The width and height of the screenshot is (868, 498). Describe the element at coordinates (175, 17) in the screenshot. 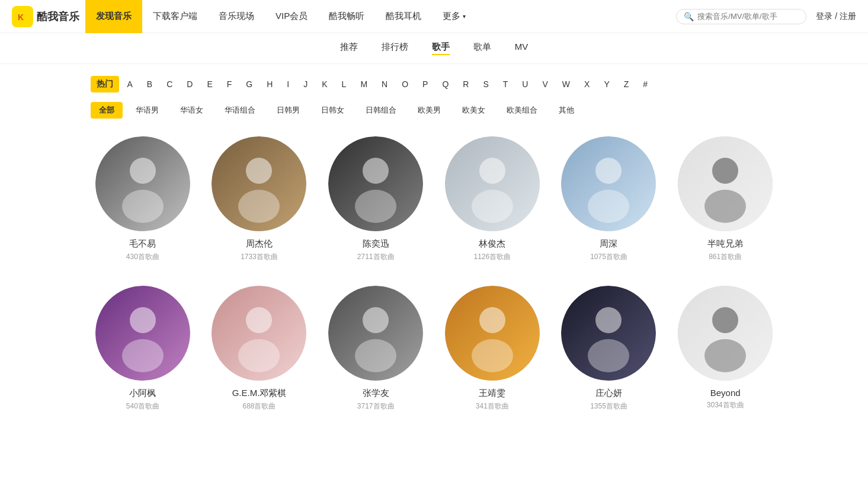

I see `nav-download: 下载客户端` at that location.